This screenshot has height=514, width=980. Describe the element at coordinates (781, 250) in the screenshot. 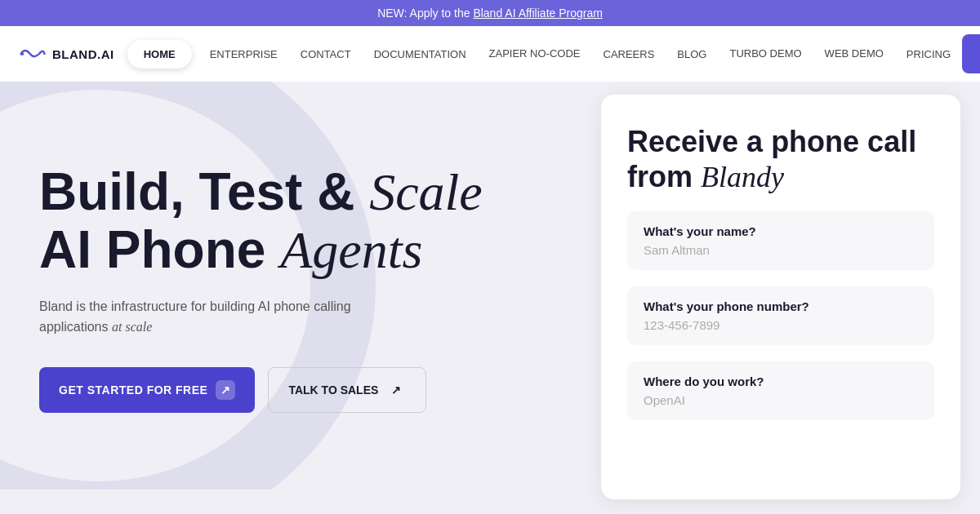

I see `name-placeholder: Sam Altman` at that location.